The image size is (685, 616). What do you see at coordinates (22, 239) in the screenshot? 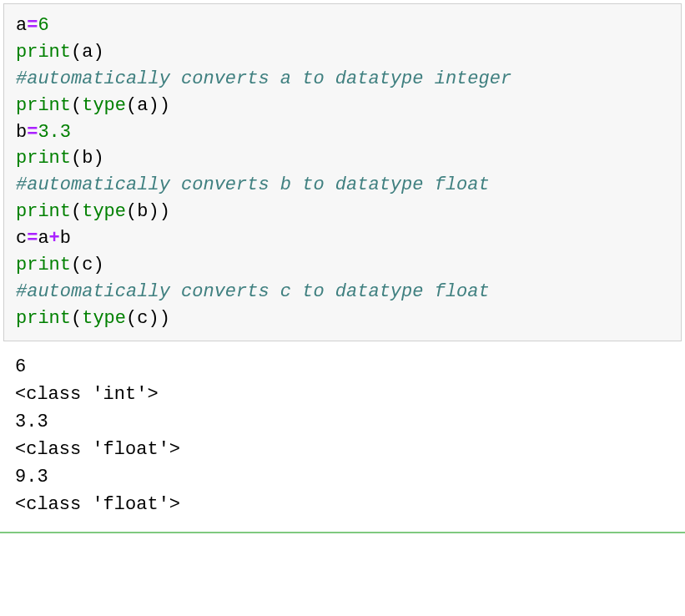
I see `variable-c: c` at bounding box center [22, 239].